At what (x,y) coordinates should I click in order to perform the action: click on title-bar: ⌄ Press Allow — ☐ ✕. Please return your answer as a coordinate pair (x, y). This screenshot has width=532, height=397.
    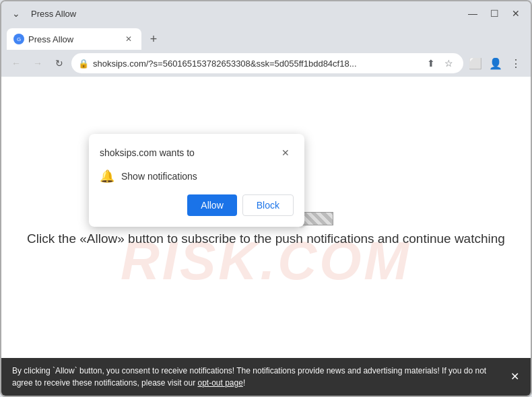
    Looking at the image, I should click on (266, 13).